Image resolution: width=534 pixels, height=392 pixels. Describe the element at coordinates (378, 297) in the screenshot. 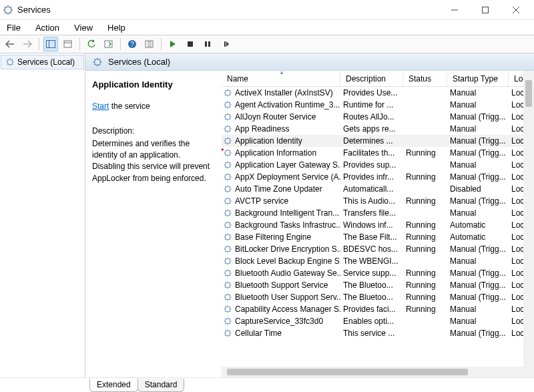

I see `table-row: Bluetooth User Support Serv...The Blueto…` at that location.